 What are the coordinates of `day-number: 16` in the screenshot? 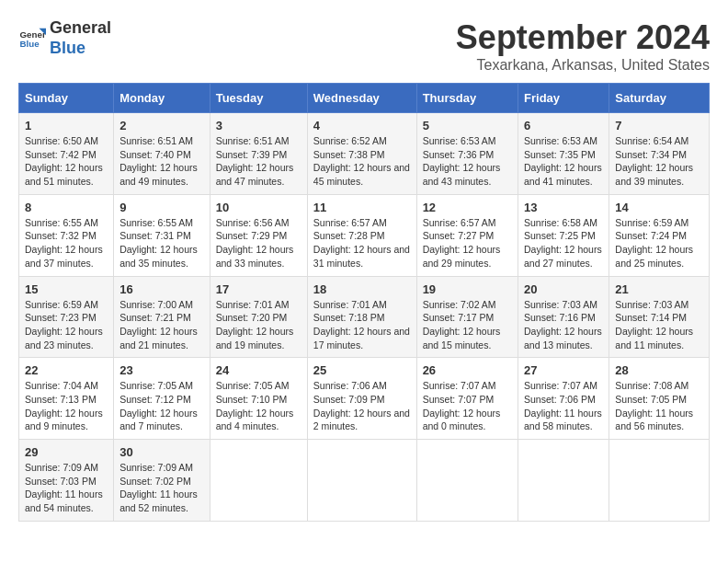 It's located at (162, 289).